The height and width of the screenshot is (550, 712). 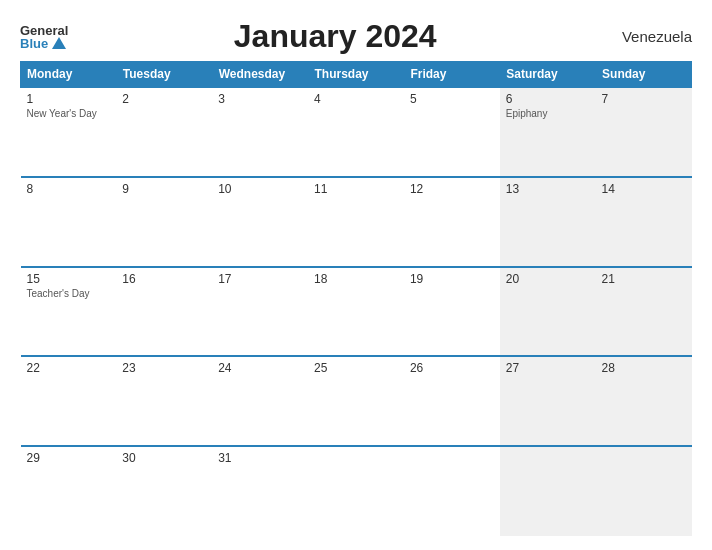 I want to click on calendar-cell: 12, so click(x=452, y=222).